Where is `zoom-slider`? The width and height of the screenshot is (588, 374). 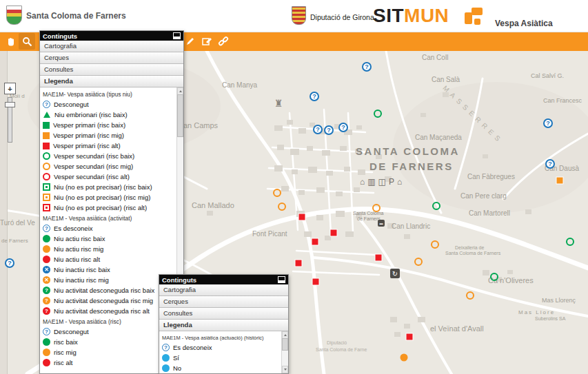
zoom-slider is located at coordinates (10, 120).